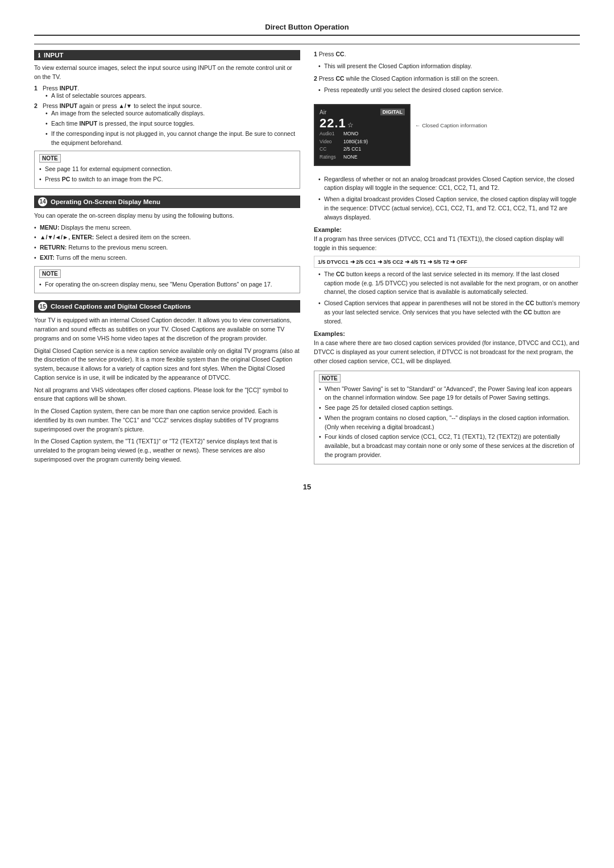 The width and height of the screenshot is (614, 868). Describe the element at coordinates (447, 244) in the screenshot. I see `example-intro: If a program has three services (DTVCC, …` at that location.